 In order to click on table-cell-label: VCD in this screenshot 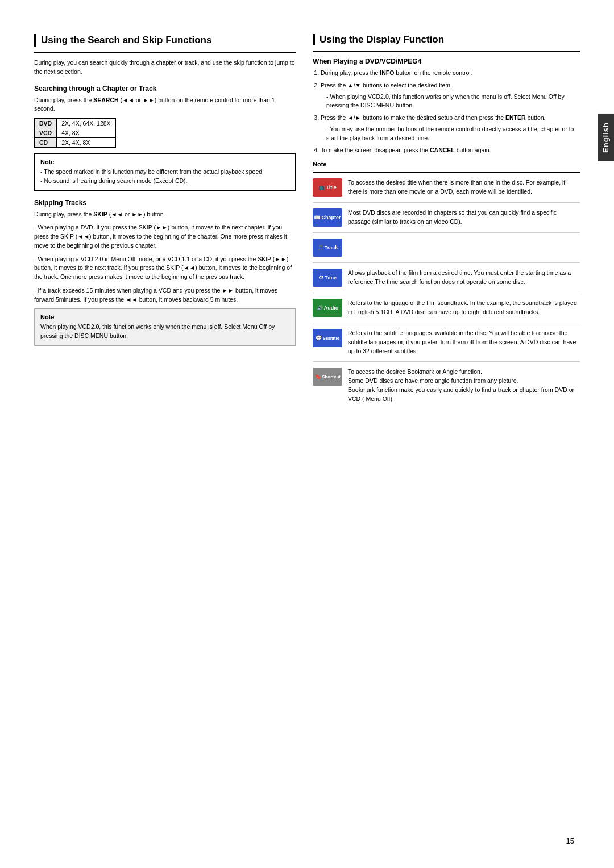, I will do `click(45, 133)`.